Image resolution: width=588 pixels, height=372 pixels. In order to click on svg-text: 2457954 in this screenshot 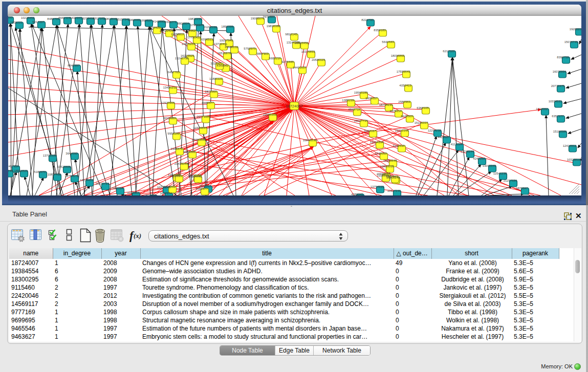, I will do `click(13, 166)`.